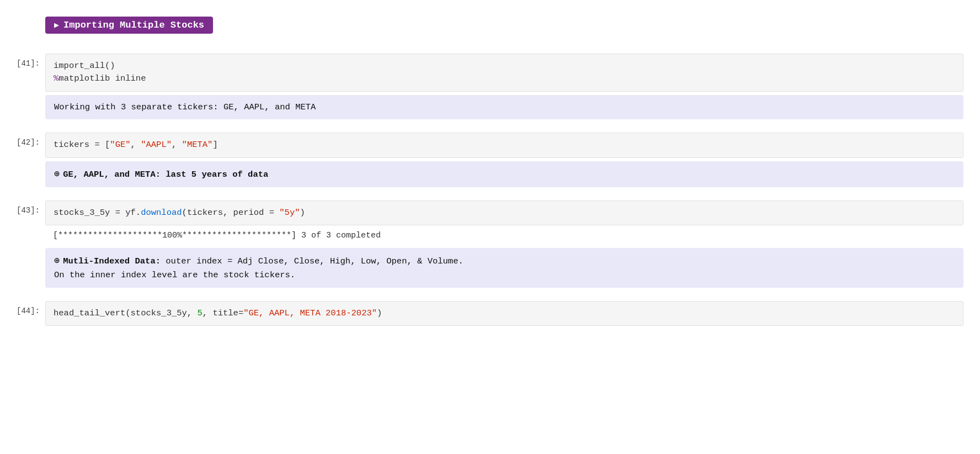 This screenshot has height=454, width=980. What do you see at coordinates (490, 109) in the screenshot?
I see `cell-output-41: Working with 3 separate tickers: GE, AAP…` at bounding box center [490, 109].